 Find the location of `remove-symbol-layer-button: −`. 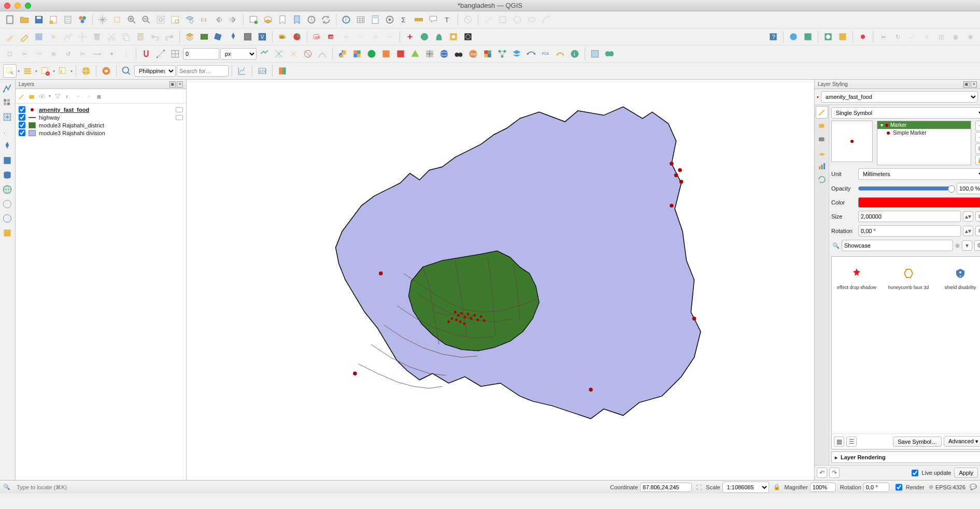

remove-symbol-layer-button: − is located at coordinates (977, 137).